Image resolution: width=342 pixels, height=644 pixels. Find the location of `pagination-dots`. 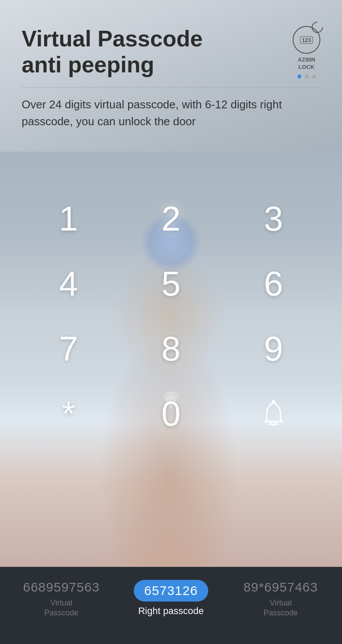

pagination-dots is located at coordinates (307, 76).